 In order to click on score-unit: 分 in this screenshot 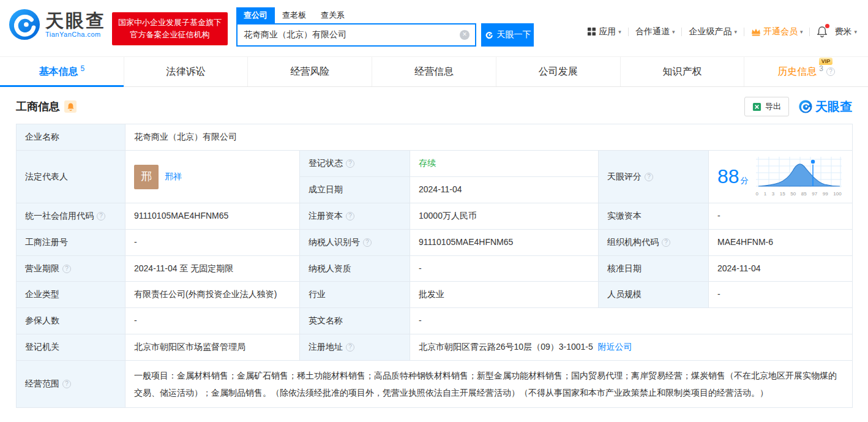, I will do `click(744, 180)`.